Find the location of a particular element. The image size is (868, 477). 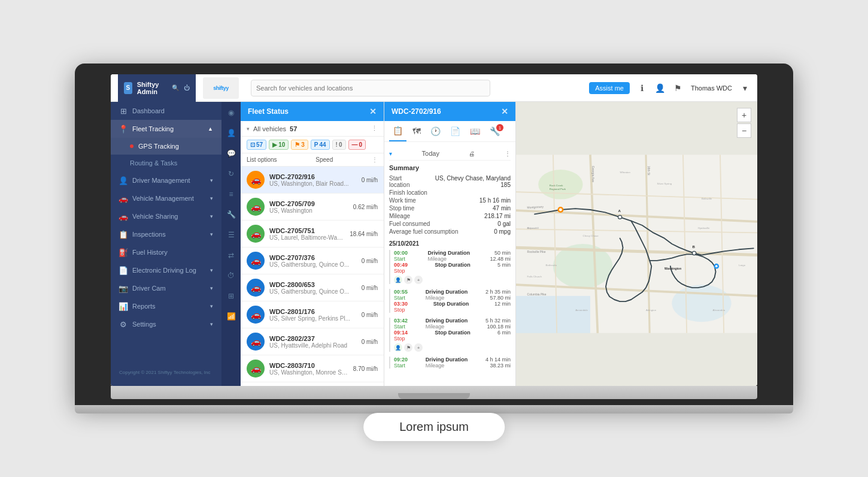

sidebar-item-routing-tasks: Routing & Tasks is located at coordinates (166, 163).